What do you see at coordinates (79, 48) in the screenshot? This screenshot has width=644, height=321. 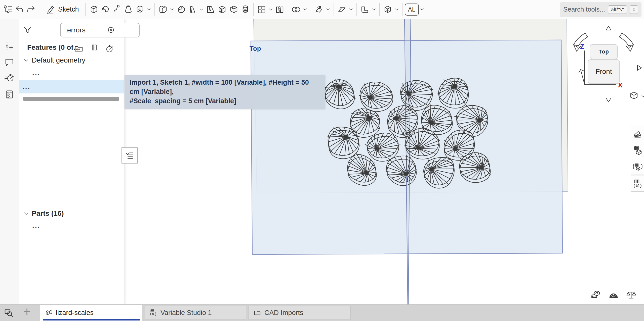 I see `folder-plus-icon` at bounding box center [79, 48].